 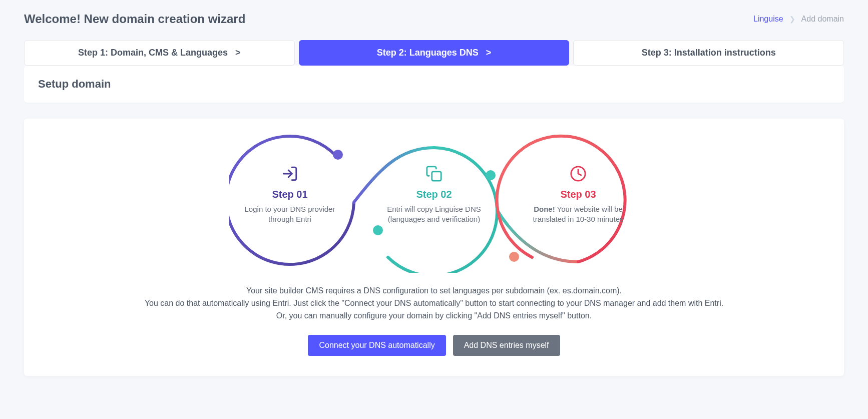 I want to click on page-header: Welcome! New domain creation wizard Ling…, so click(x=434, y=19).